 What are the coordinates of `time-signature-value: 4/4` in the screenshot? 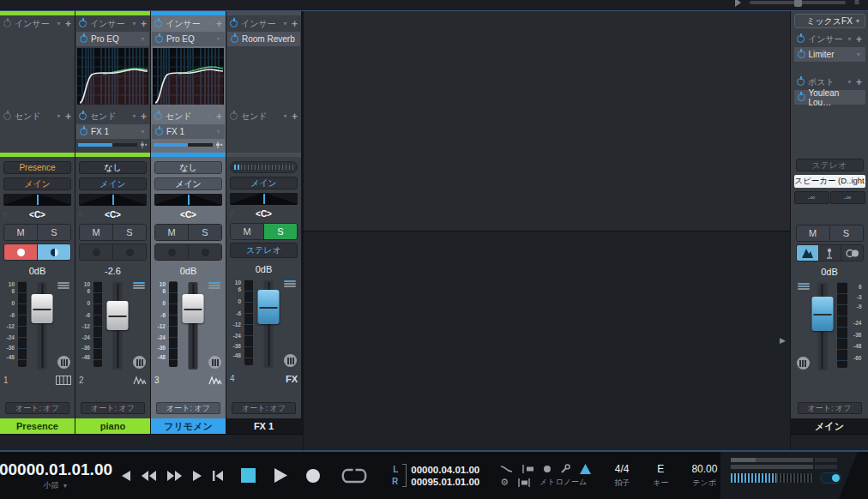 It's located at (622, 469).